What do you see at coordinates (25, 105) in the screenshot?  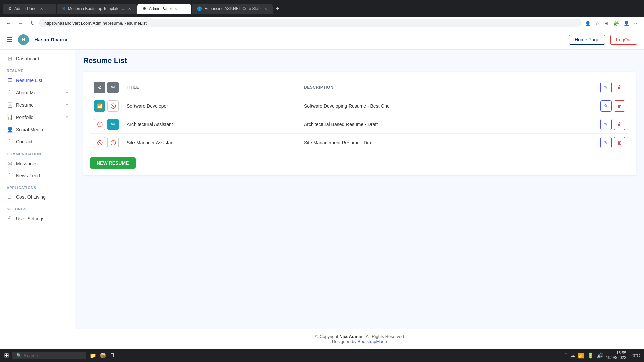 I see `sidebar-label-resume: Resume` at bounding box center [25, 105].